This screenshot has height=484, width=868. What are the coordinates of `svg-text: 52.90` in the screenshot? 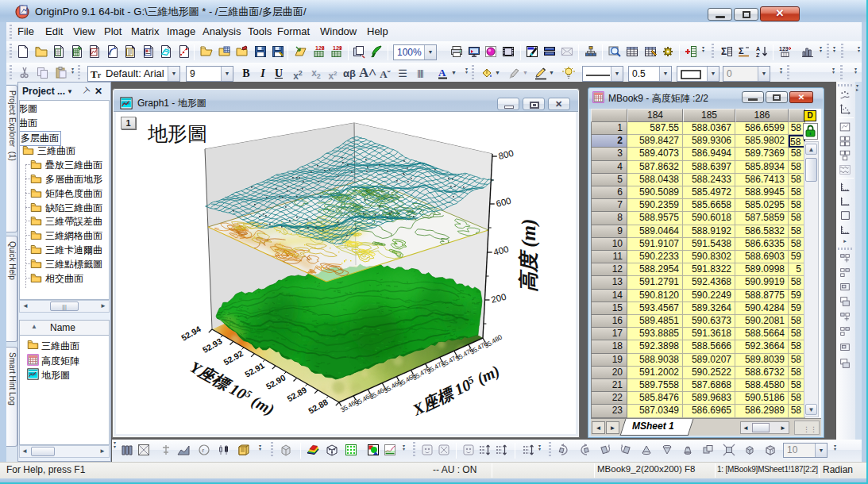 It's located at (276, 382).